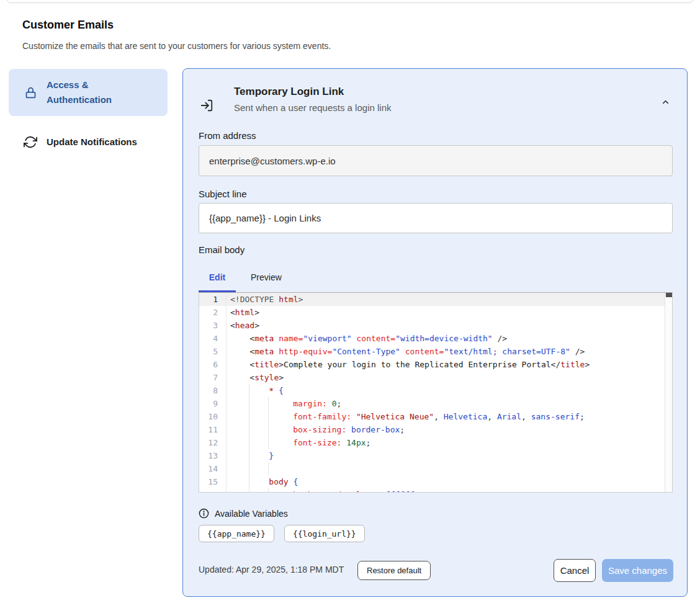 The height and width of the screenshot is (608, 700). I want to click on sidebar-item-label: Access & Authentication, so click(93, 92).